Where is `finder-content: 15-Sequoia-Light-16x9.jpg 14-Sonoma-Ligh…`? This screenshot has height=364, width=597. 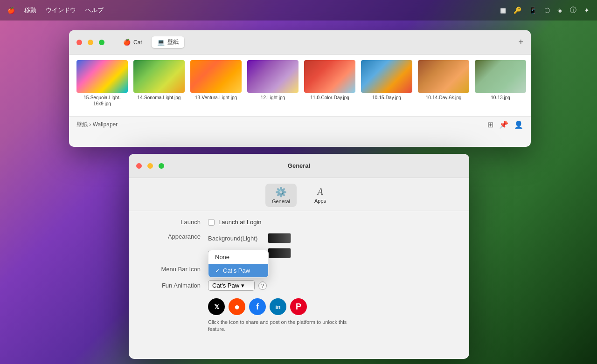
finder-content: 15-Sequoia-Light-16x9.jpg 14-Sonoma-Ligh… is located at coordinates (300, 85).